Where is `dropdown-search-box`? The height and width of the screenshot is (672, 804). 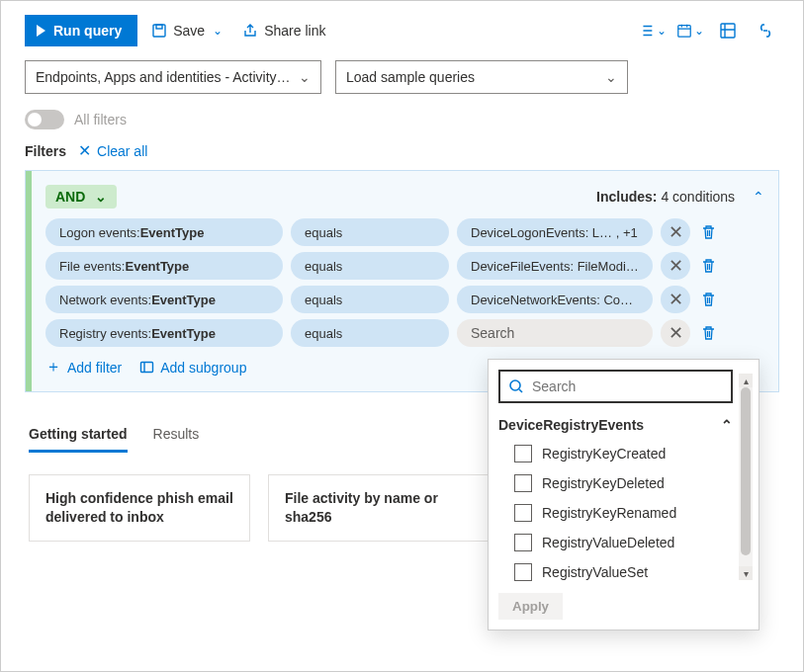 dropdown-search-box is located at coordinates (615, 386).